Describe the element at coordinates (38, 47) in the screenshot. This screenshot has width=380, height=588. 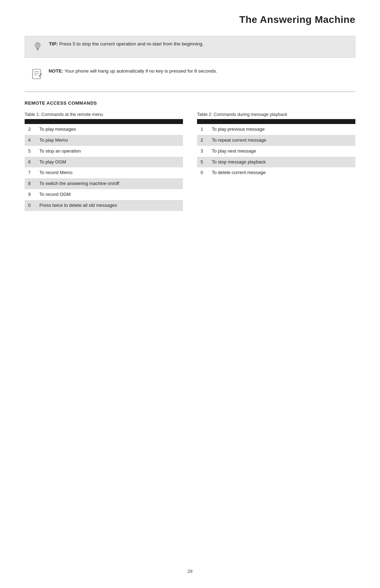
I see `tip-icon` at that location.